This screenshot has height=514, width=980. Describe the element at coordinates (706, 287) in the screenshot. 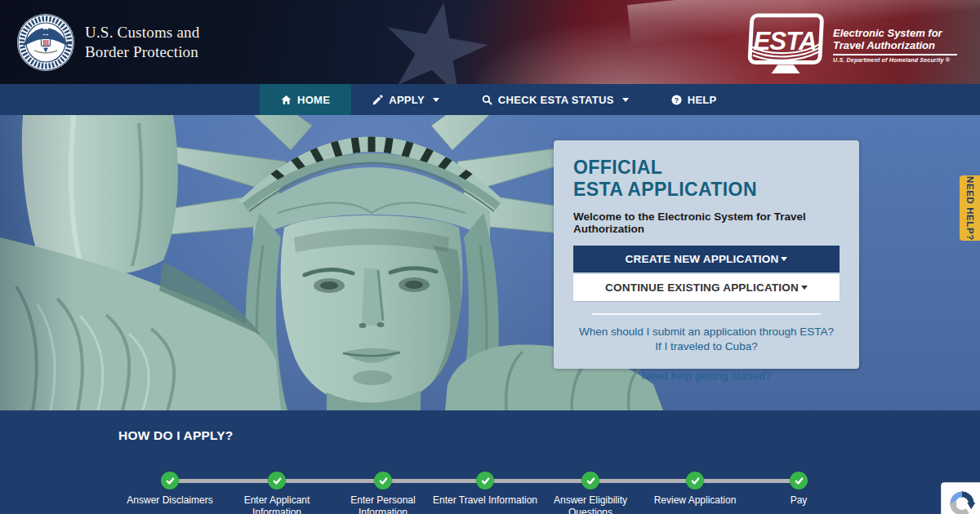

I see `continue-existing-application-button: CONTINUE EXISTING APPLICATION` at that location.